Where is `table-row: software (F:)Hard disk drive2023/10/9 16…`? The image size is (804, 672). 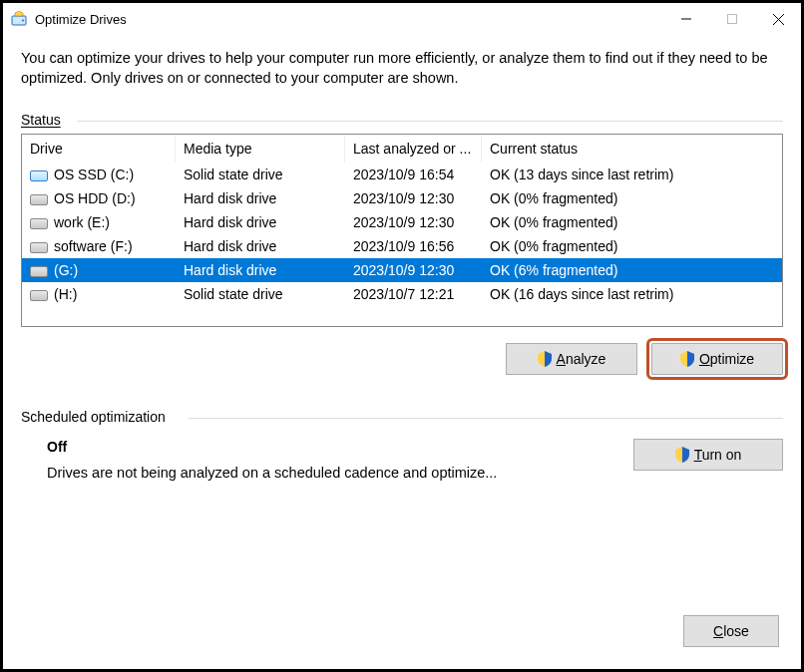 table-row: software (F:)Hard disk drive2023/10/9 16… is located at coordinates (402, 246).